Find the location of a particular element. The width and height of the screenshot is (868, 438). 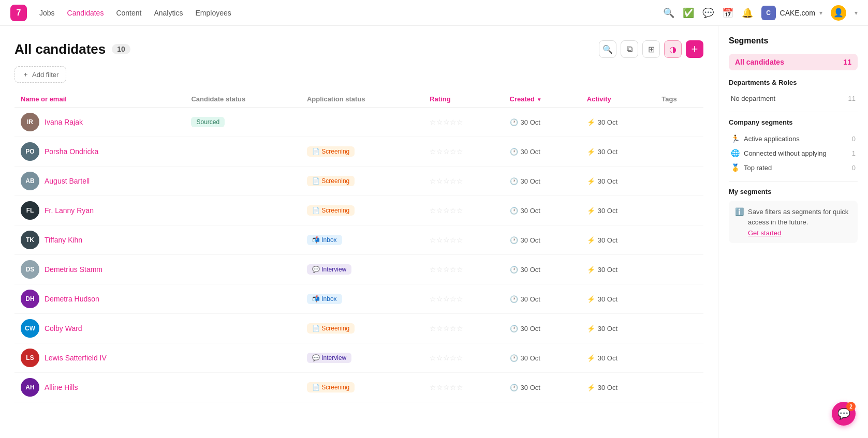

plus-icon: ＋ is located at coordinates (26, 74).